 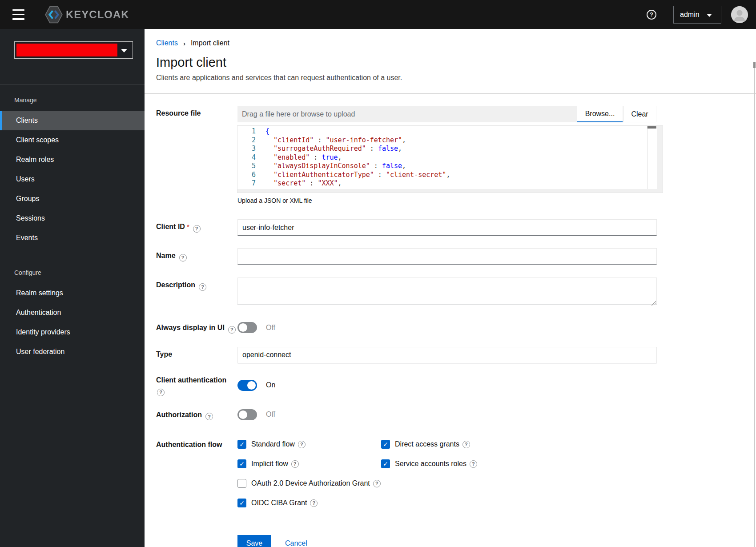 I want to click on checkbox-implicit-flow: Implicit flow, so click(x=310, y=464).